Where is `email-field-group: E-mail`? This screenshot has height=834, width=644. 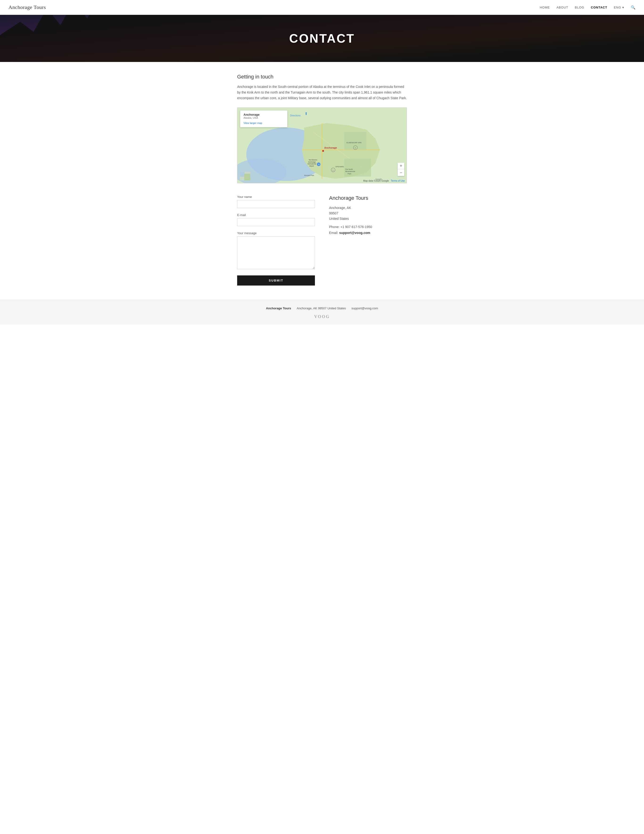 email-field-group: E-mail is located at coordinates (276, 221).